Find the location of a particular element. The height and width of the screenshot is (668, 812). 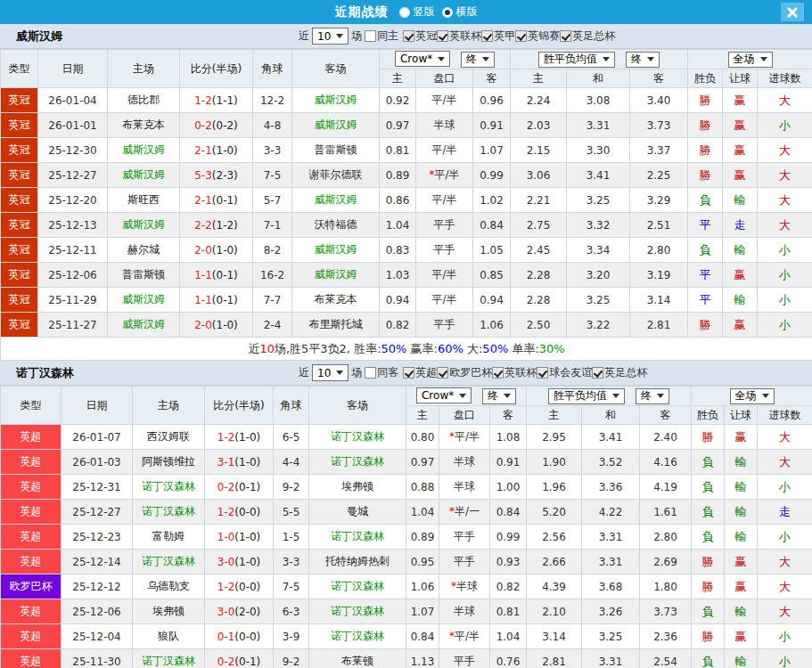

score-cell: 3-0(2-0) is located at coordinates (239, 612).